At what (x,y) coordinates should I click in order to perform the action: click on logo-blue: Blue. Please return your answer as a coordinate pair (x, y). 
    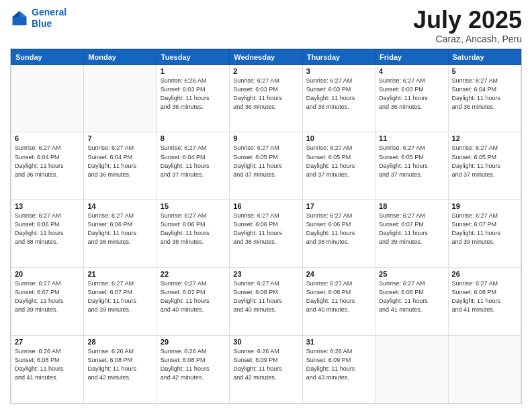
    Looking at the image, I should click on (42, 24).